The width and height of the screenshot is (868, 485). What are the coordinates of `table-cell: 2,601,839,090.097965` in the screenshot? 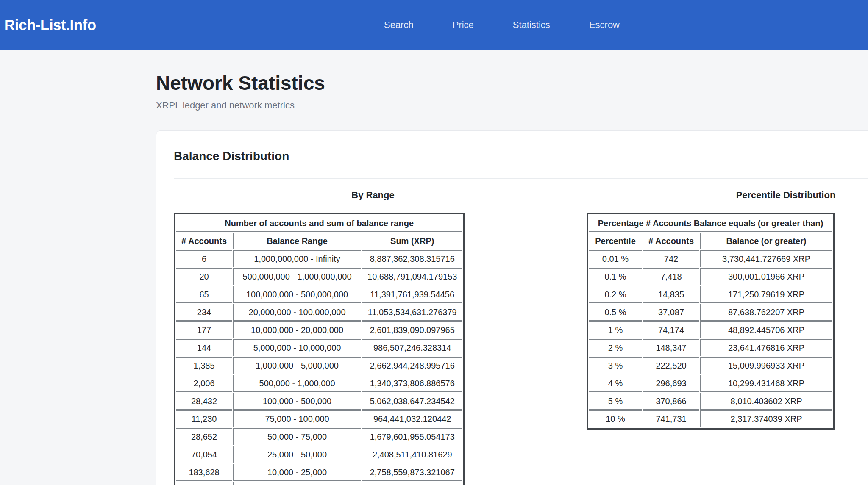 It's located at (412, 330).